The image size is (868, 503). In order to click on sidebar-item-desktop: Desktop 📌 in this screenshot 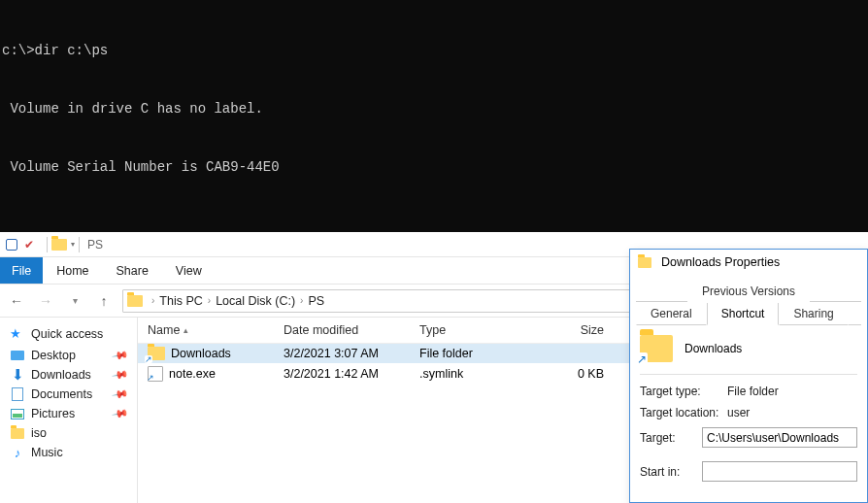, I will do `click(68, 355)`.